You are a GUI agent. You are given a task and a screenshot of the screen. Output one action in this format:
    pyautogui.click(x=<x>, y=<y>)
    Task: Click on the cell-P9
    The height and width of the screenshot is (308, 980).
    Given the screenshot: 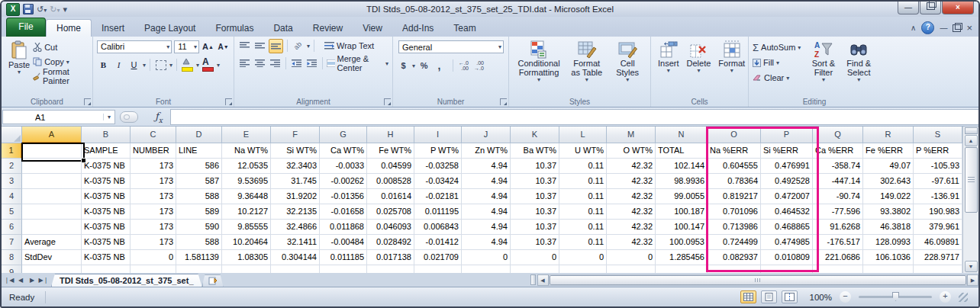 What is the action you would take?
    pyautogui.click(x=787, y=269)
    